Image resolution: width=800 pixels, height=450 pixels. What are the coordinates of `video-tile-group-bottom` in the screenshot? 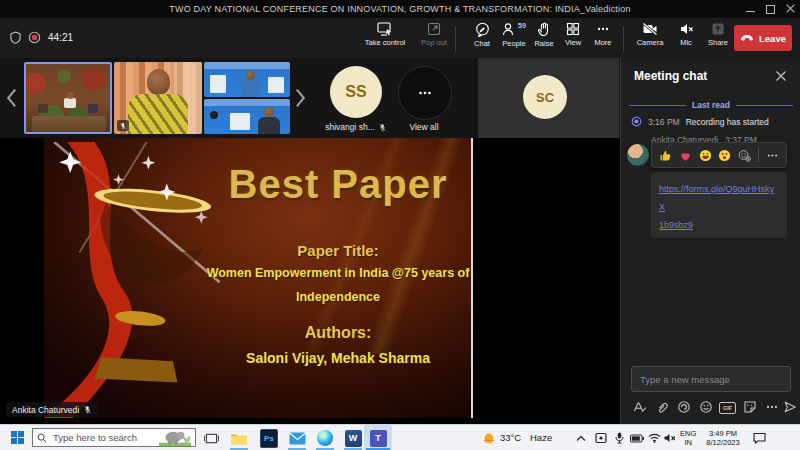 It's located at (247, 116).